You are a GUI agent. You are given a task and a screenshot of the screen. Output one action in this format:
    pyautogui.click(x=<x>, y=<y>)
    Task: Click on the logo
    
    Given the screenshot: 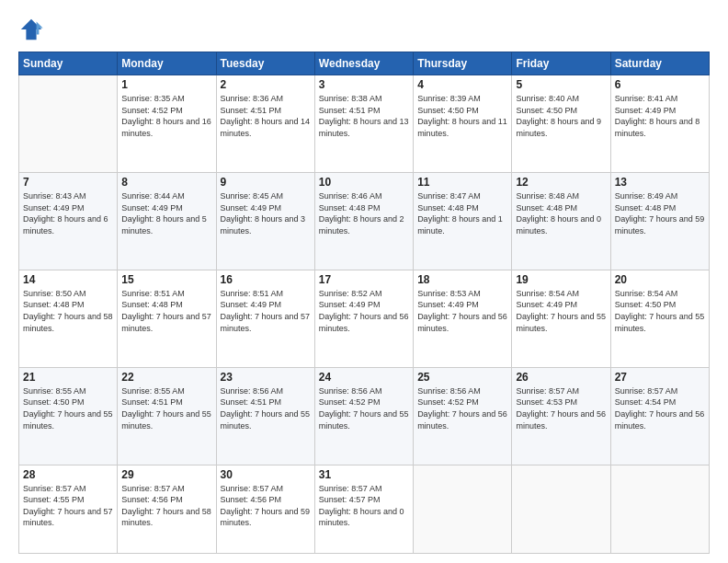 What is the action you would take?
    pyautogui.click(x=33, y=29)
    